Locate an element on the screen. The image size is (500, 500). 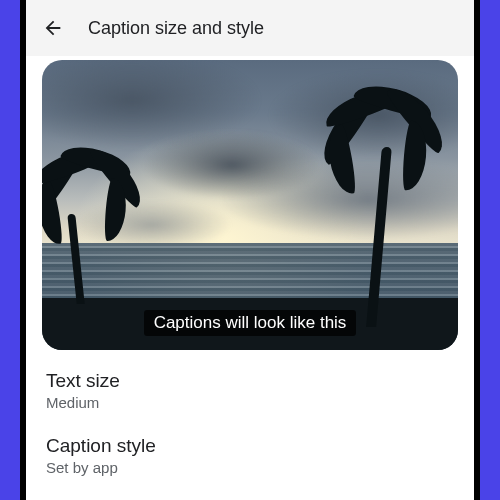
caption-overlay: Captions will look like this is located at coordinates (250, 323).